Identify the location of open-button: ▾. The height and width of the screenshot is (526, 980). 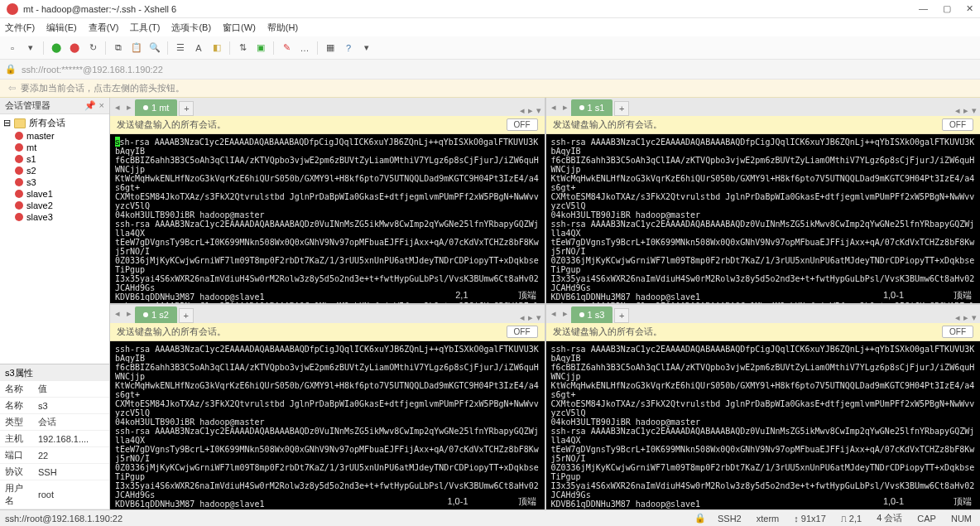
(31, 48).